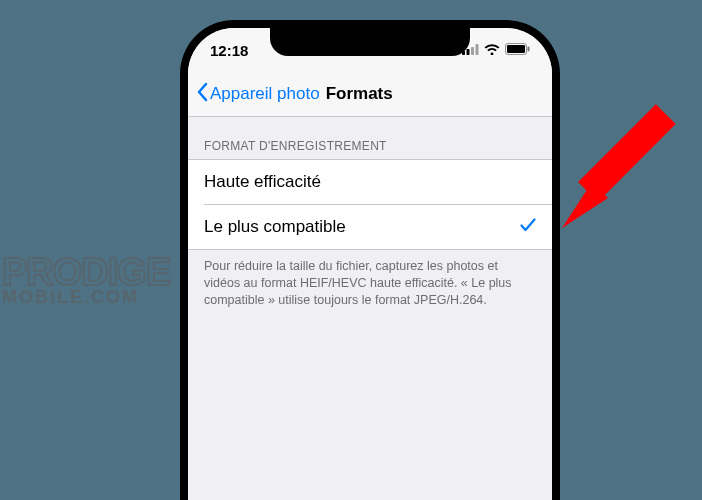 The width and height of the screenshot is (702, 500). What do you see at coordinates (492, 50) in the screenshot?
I see `wifi-icon` at bounding box center [492, 50].